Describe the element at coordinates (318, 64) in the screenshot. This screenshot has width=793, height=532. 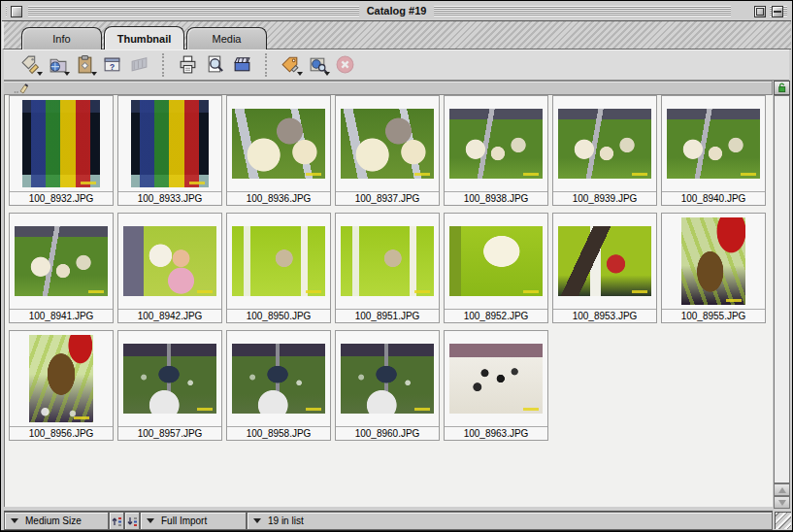
I see `globe-search-icon` at that location.